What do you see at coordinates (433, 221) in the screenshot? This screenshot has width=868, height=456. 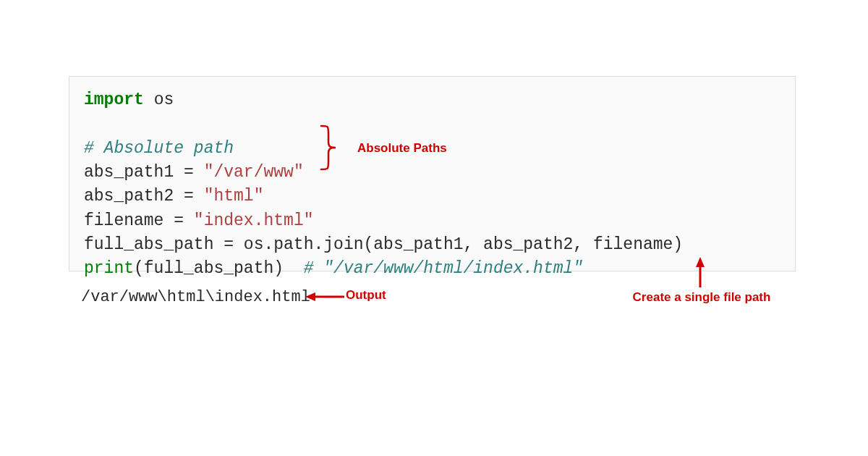 I see `code-line-6: filename = "index.html"` at bounding box center [433, 221].